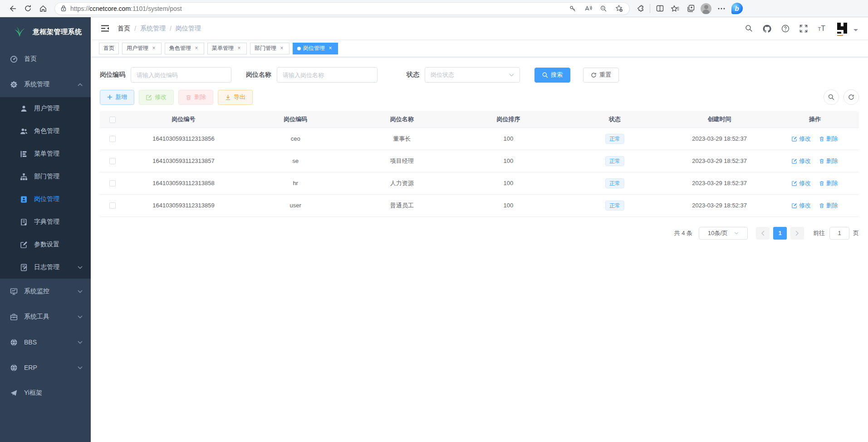 The width and height of the screenshot is (868, 442). What do you see at coordinates (142, 49) in the screenshot?
I see `tab-user-mgmt: 用户管理×` at bounding box center [142, 49].